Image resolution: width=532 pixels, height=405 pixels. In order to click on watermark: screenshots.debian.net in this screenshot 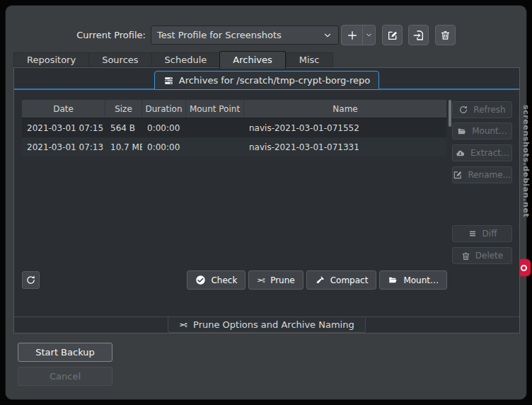, I will do `click(526, 181)`.